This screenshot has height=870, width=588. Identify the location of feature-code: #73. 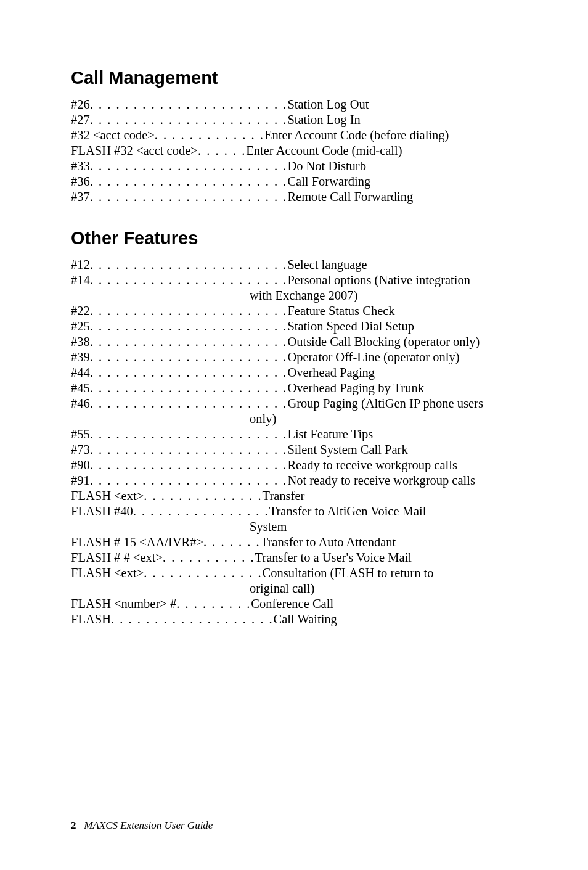
(80, 450).